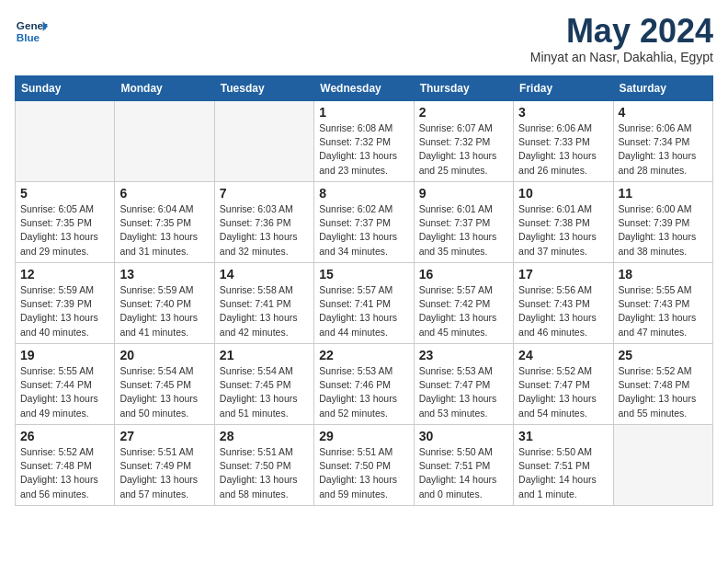  I want to click on day-number: 29, so click(364, 436).